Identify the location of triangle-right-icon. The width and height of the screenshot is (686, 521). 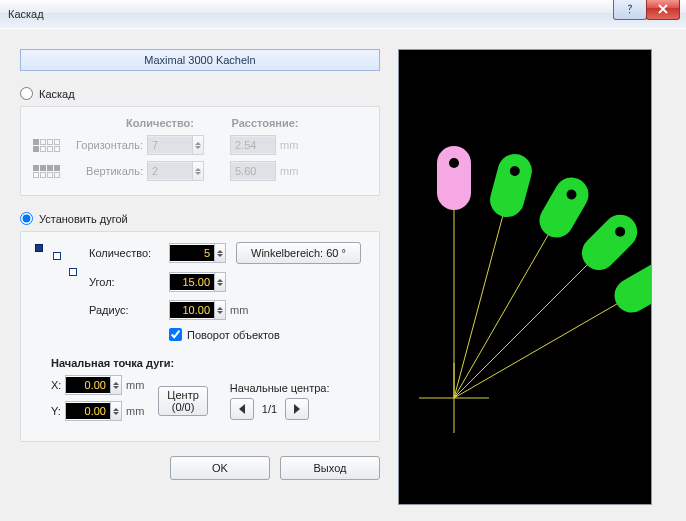
(297, 409).